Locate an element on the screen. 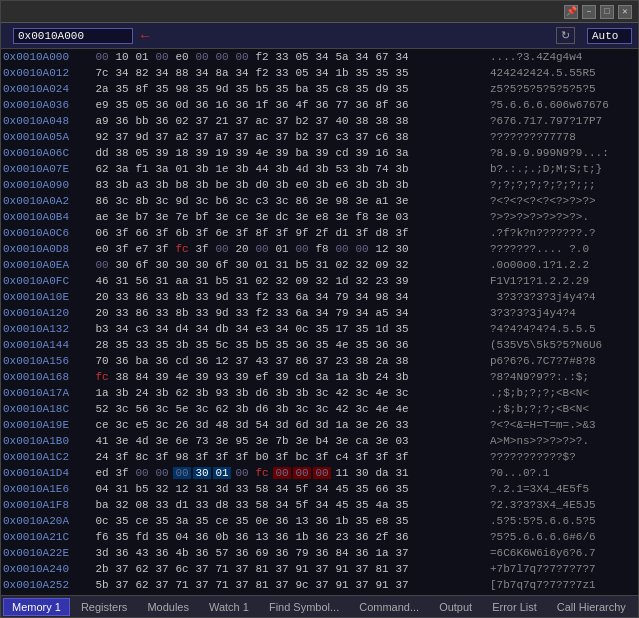  hex-byte: 71 is located at coordinates (222, 585).